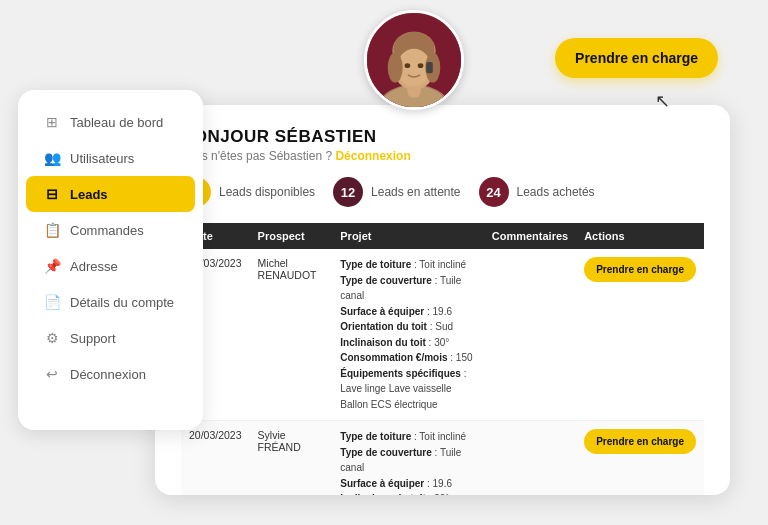  Describe the element at coordinates (640, 458) in the screenshot. I see `cell-actions-1: Prendre en charge` at that location.